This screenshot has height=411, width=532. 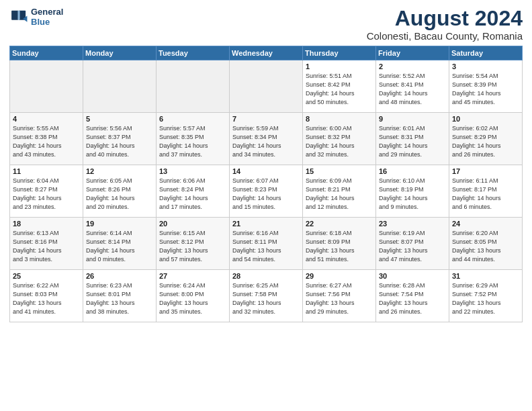 What do you see at coordinates (339, 171) in the screenshot?
I see `day-number: 15` at bounding box center [339, 171].